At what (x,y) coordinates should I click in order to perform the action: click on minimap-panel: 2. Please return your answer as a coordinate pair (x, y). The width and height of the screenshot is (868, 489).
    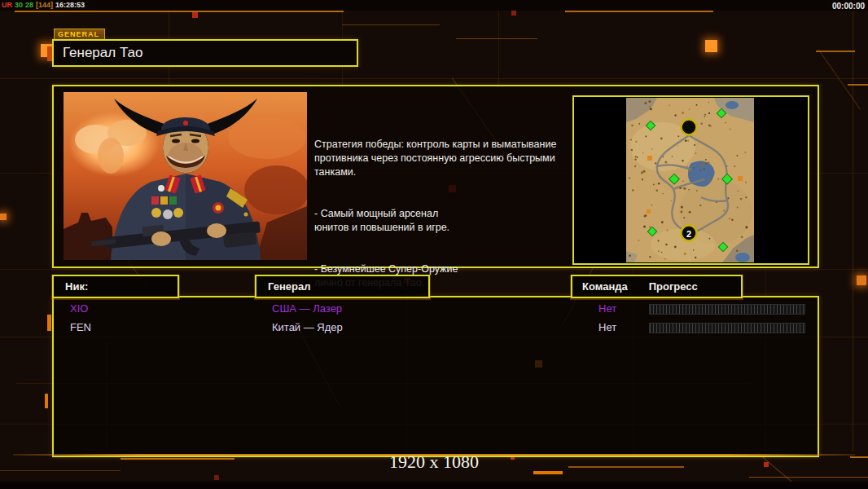
    Looking at the image, I should click on (690, 180).